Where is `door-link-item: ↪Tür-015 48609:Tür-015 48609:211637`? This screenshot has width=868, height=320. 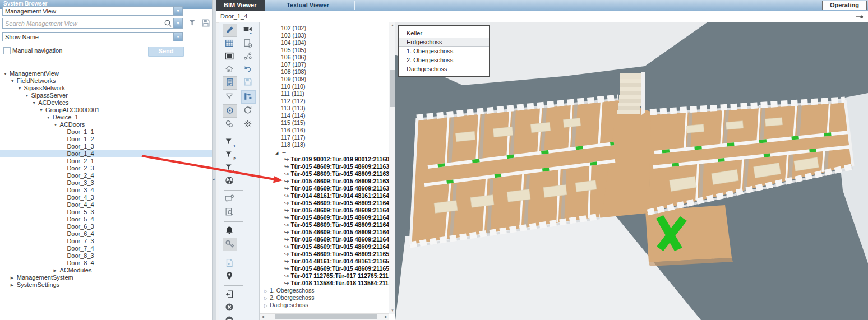
door-link-item: ↪Tür-015 48609:Tür-015 48609:211637 is located at coordinates (327, 174).